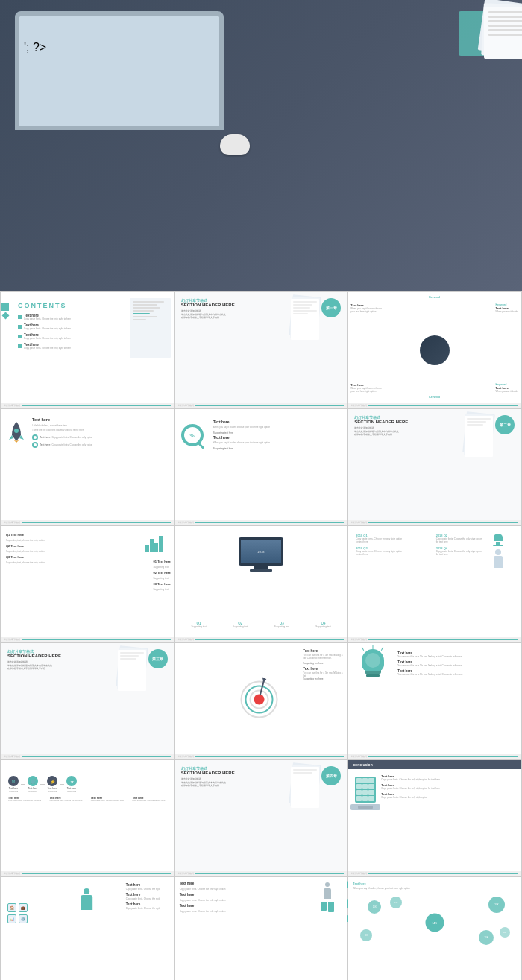 This screenshot has height=980, width=522. What do you see at coordinates (88, 584) in the screenshot?
I see `slide-chart-list: Q1 Text here Supporting text, choose the…` at bounding box center [88, 584].